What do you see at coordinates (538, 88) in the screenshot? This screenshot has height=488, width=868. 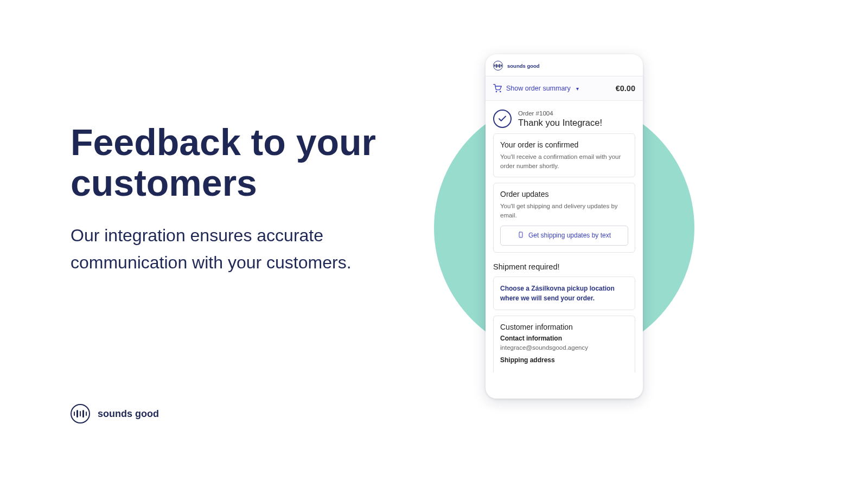 I see `order-summary-label: Show order summary` at bounding box center [538, 88].